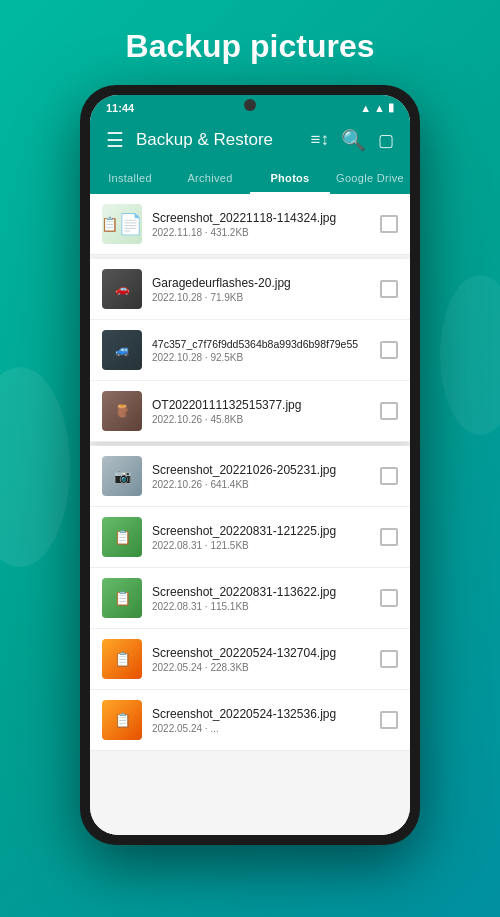 The image size is (500, 917). I want to click on file-item: 📷 Screenshot_20221026-205231.jpg 2022.10…, so click(250, 476).